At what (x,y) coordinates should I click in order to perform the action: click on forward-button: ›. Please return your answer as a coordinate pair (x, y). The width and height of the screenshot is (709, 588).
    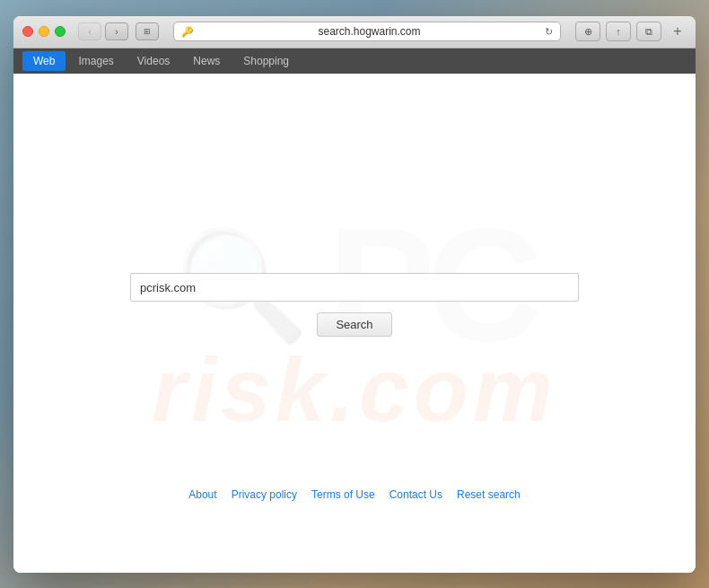
    Looking at the image, I should click on (117, 31).